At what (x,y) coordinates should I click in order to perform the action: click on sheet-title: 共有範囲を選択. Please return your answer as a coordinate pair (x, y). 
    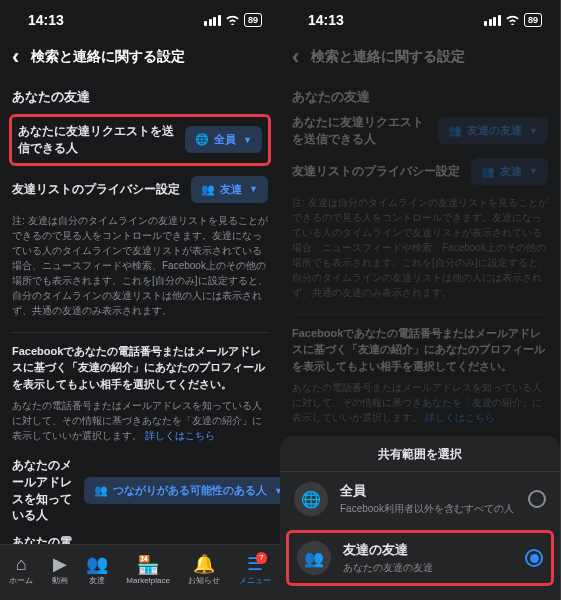
    Looking at the image, I should click on (420, 459).